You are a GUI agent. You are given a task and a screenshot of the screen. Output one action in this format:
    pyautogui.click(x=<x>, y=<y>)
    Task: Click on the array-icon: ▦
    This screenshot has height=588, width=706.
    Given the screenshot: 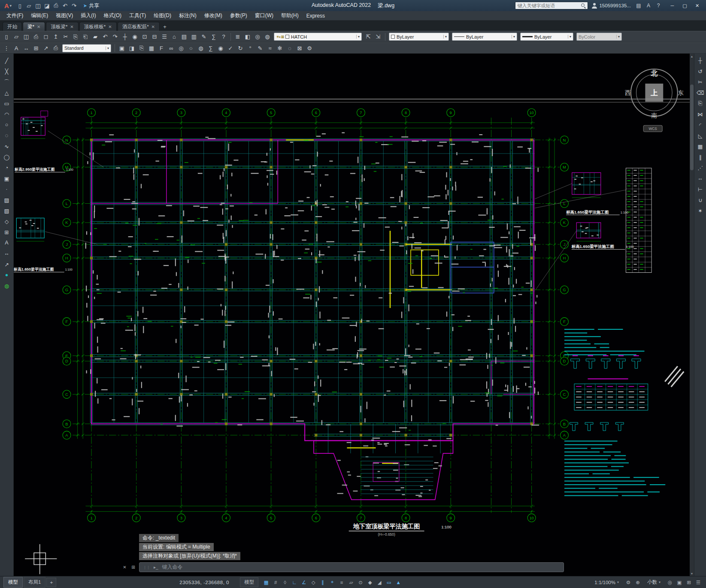 What is the action you would take?
    pyautogui.click(x=700, y=146)
    